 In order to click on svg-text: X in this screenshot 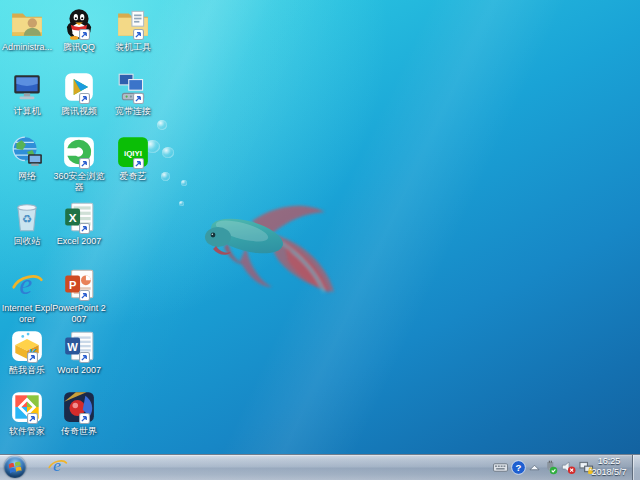, I will do `click(73, 218)`.